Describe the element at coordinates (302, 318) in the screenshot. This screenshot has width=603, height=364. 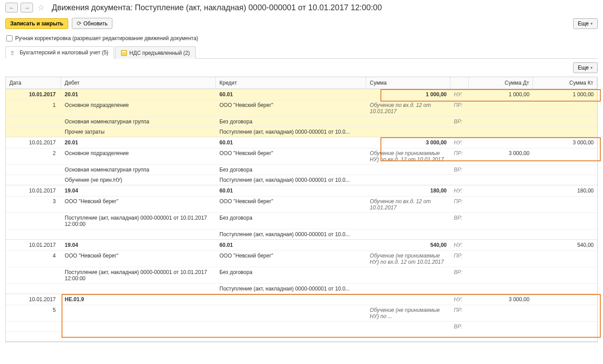
I see `table-row: 10.01.2017 НЕ.01.9 НУ: 3 000,00 5 Обучен…` at that location.